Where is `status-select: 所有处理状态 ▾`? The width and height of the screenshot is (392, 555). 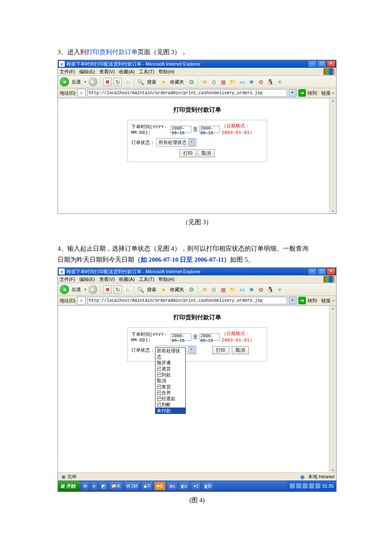 status-select: 所有处理状态 ▾ is located at coordinates (176, 142).